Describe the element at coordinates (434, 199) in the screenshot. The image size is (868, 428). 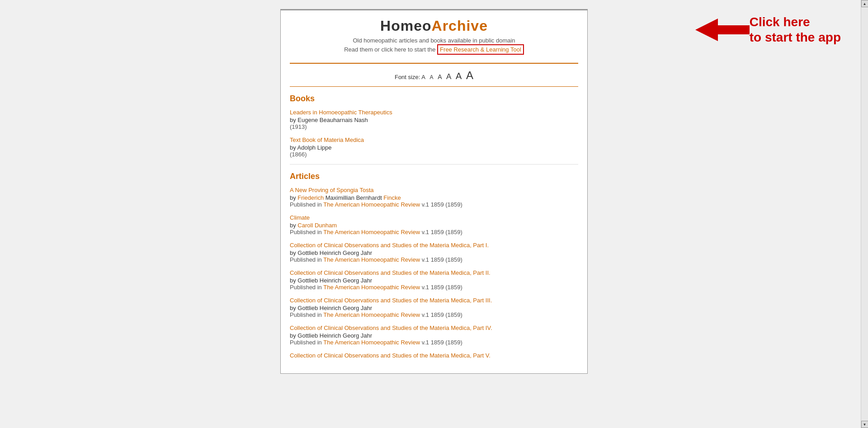
I see `article-item: A New Proving of Spongia Tosta by Friede…` at that location.